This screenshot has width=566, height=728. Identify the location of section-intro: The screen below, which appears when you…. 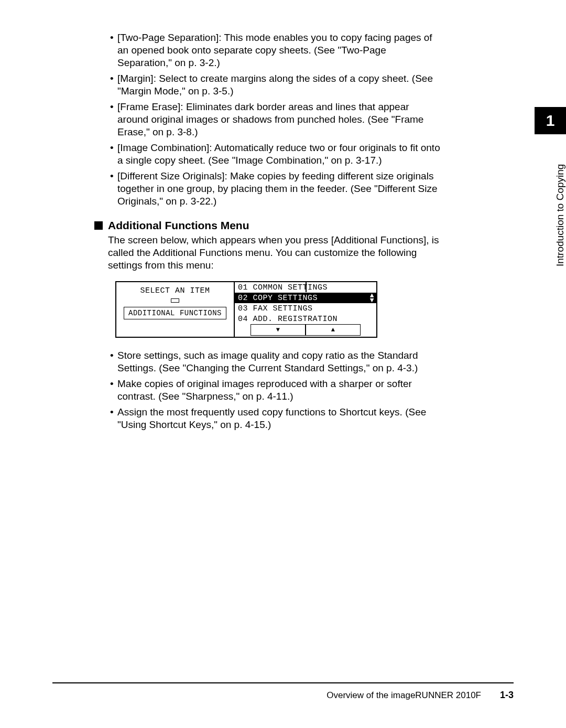
(274, 253).